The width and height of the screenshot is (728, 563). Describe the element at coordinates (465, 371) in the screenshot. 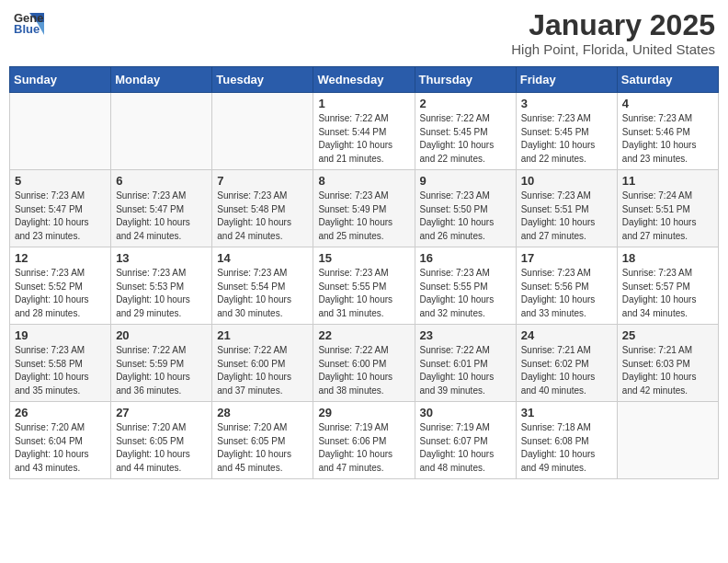

I see `day-info: Sunrise: 7:22 AM Sunset: 6:01 PM Dayligh…` at that location.